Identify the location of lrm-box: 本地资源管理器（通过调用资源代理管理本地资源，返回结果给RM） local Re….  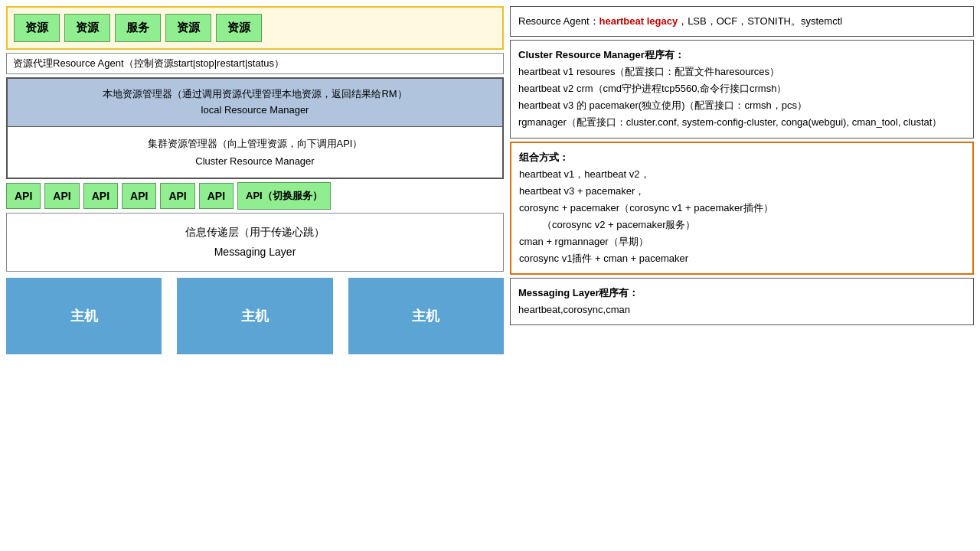
(255, 103).